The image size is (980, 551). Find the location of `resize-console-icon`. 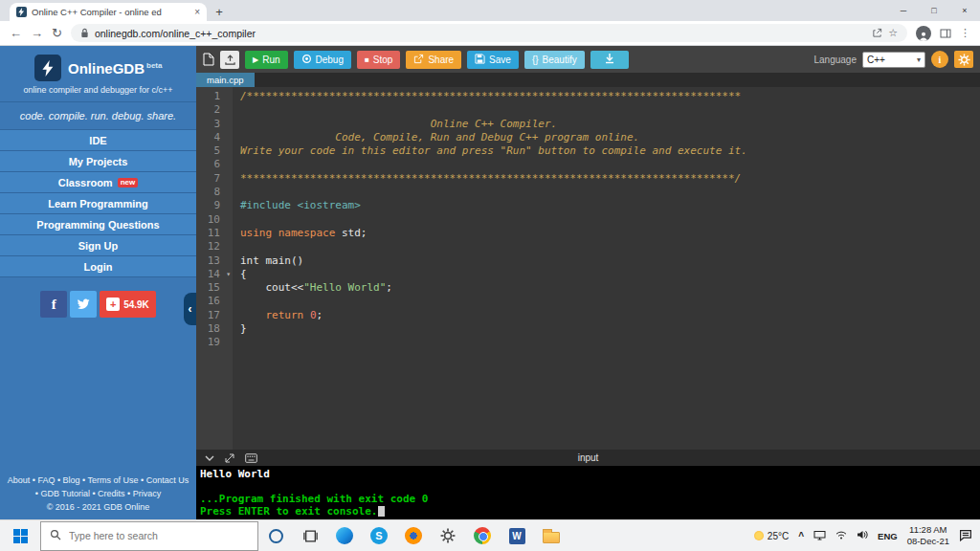

resize-console-icon is located at coordinates (230, 458).